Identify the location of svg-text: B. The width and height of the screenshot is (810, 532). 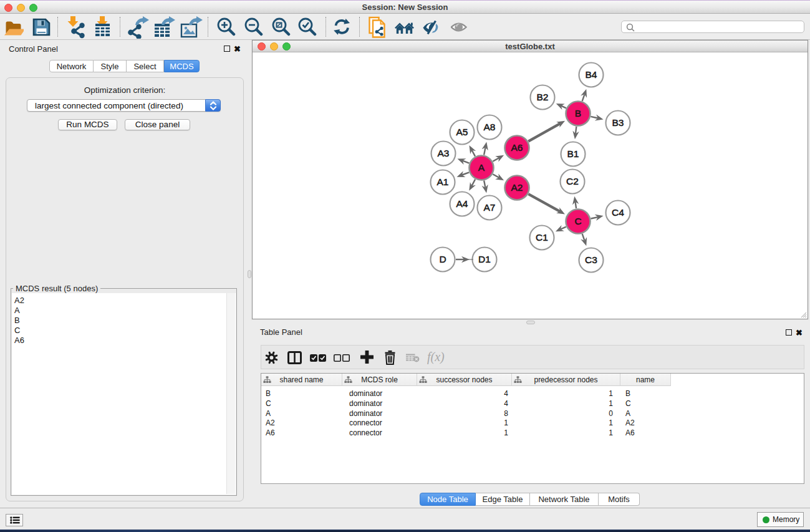
(578, 114).